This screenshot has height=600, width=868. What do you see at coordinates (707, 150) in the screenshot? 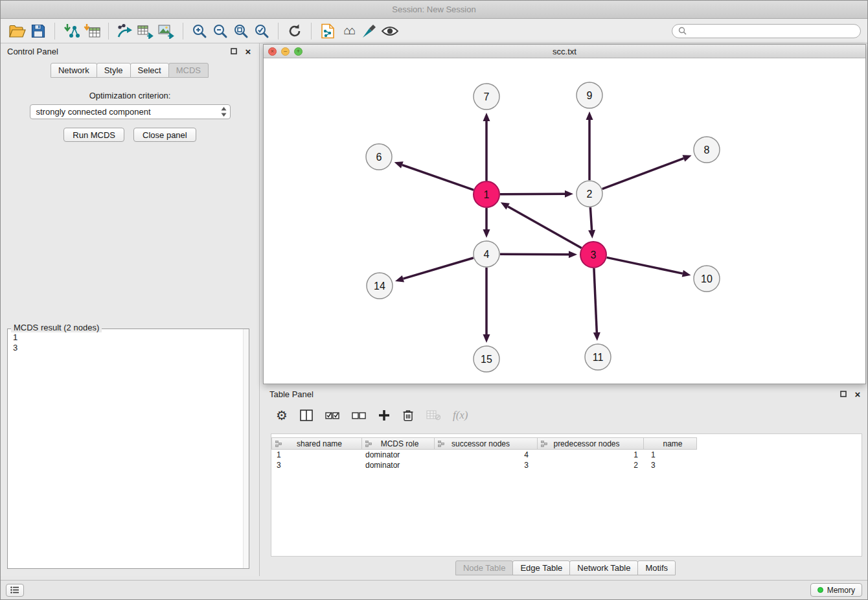
I see `graph-node-8: 8` at bounding box center [707, 150].